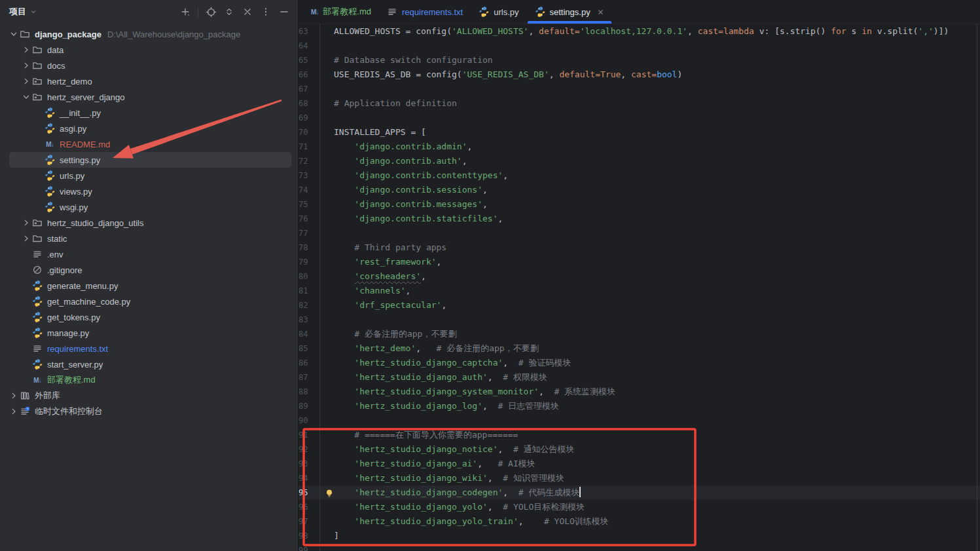 The image size is (980, 551). I want to click on line-number: 88, so click(309, 392).